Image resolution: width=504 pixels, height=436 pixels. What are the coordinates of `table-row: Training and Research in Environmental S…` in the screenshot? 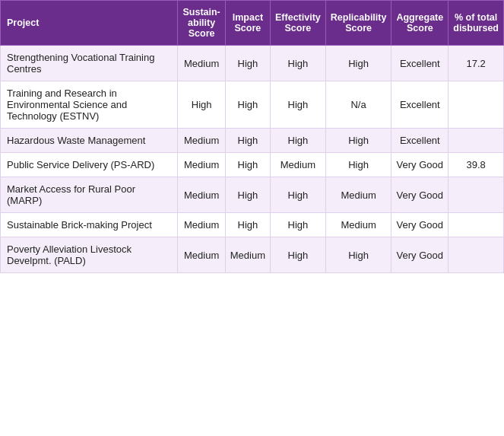 It's located at (252, 105).